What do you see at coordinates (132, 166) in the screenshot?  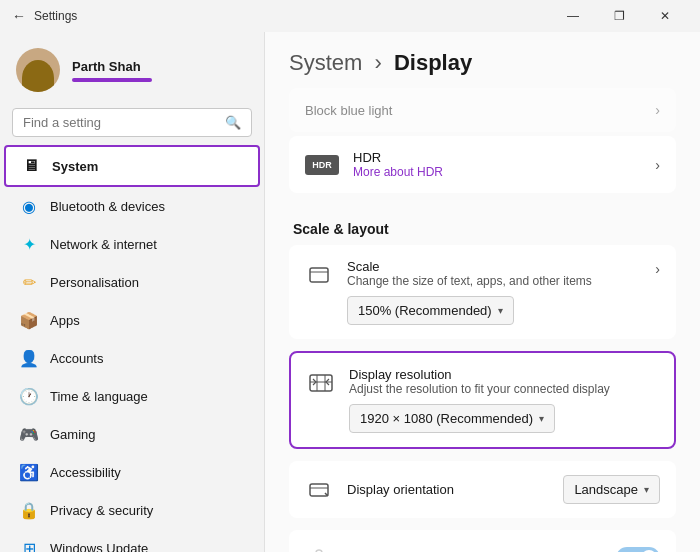 I see `nav-item-system: 🖥 System` at bounding box center [132, 166].